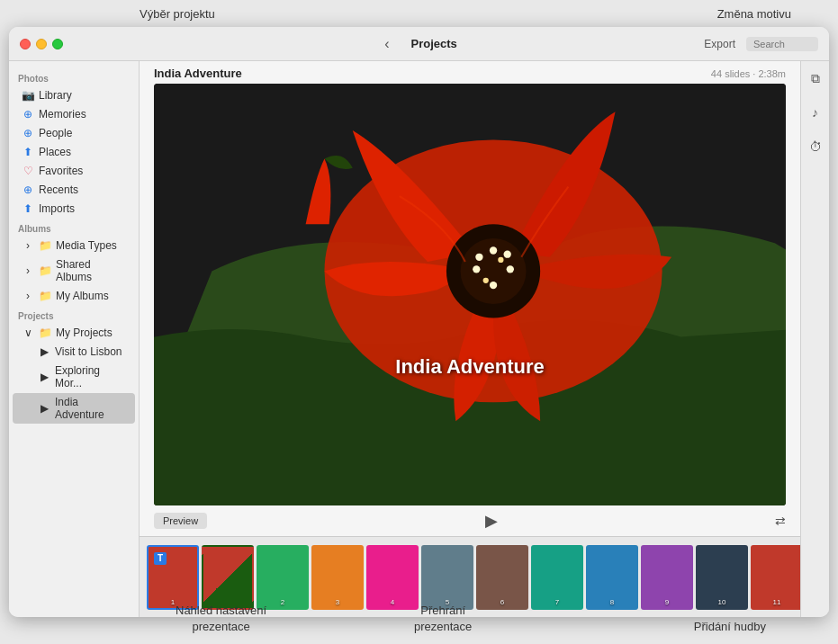 Image resolution: width=838 pixels, height=644 pixels. What do you see at coordinates (63, 114) in the screenshot?
I see `sidebar-label-memories: Memories` at bounding box center [63, 114].